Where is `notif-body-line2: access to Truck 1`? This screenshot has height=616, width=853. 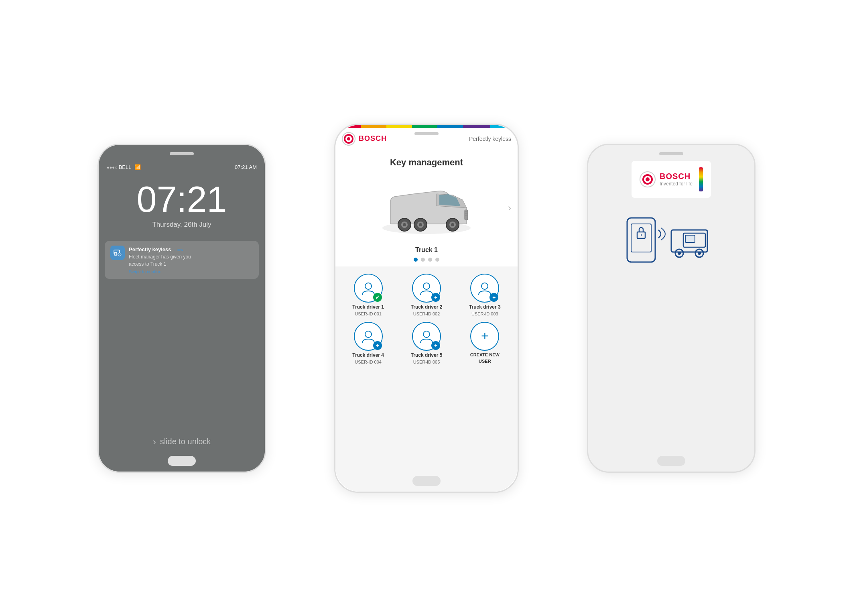 notif-body-line2: access to Truck 1 is located at coordinates (191, 264).